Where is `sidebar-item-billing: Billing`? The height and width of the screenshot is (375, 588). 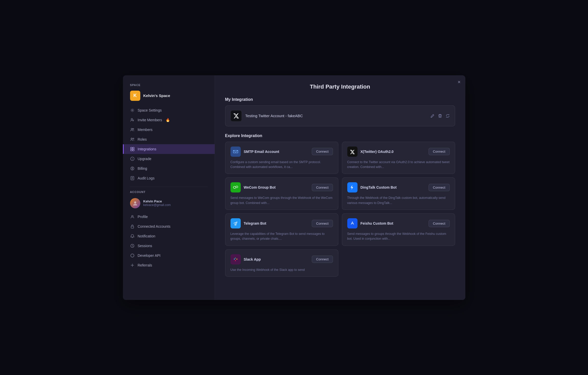
sidebar-item-billing: Billing is located at coordinates (169, 168).